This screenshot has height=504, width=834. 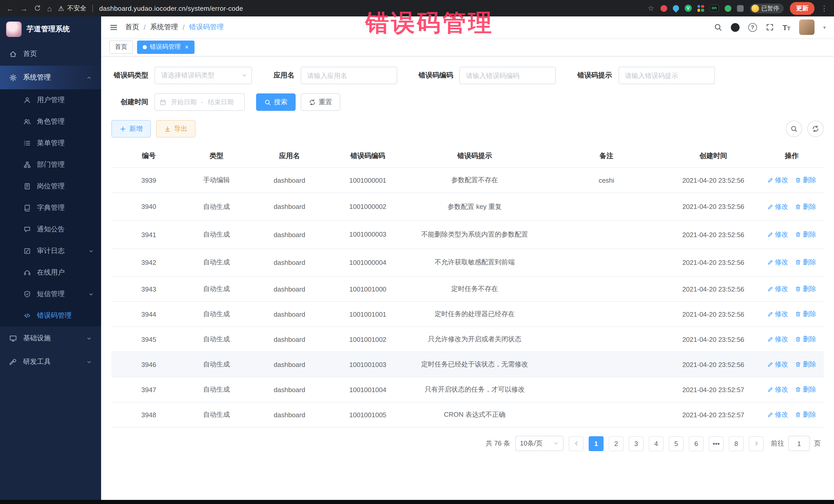 What do you see at coordinates (740, 8) in the screenshot?
I see `puzzle-extensions-icon` at bounding box center [740, 8].